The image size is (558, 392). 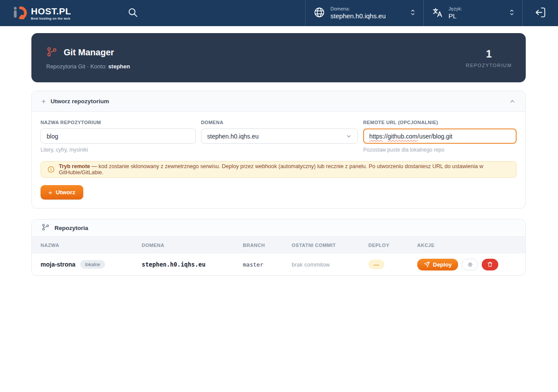 I want to click on notice-text: Tryb remote — kod zostanie sklonowany z …, so click(x=284, y=169).